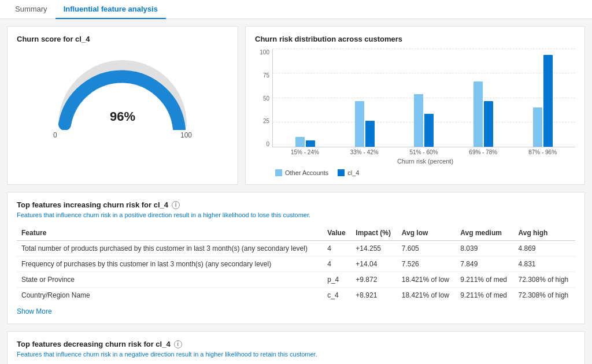 Image resolution: width=592 pixels, height=364 pixels. Describe the element at coordinates (424, 98) in the screenshot. I see `bars-container` at that location.